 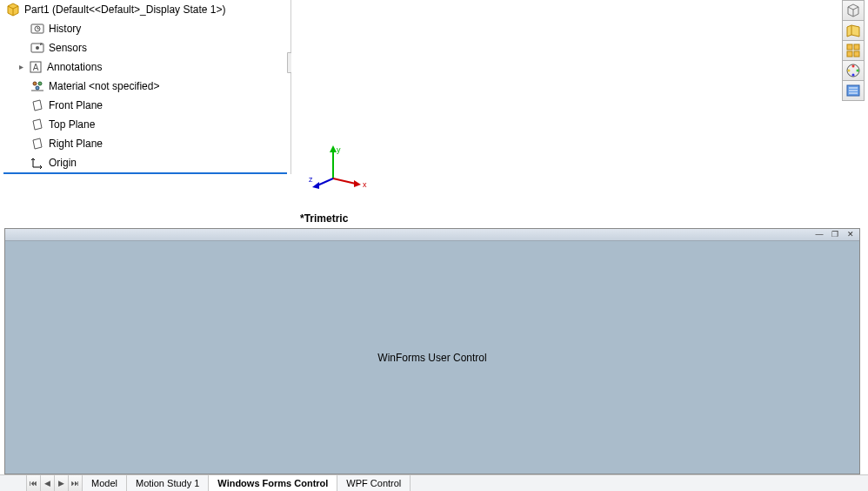 I want to click on svg-text: A, so click(x=37, y=68).